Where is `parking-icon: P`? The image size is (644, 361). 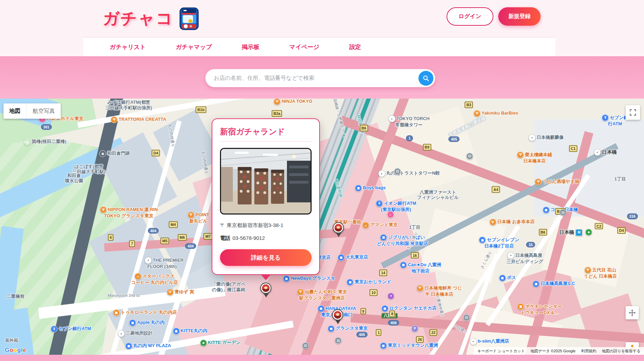
parking-icon: P is located at coordinates (415, 329).